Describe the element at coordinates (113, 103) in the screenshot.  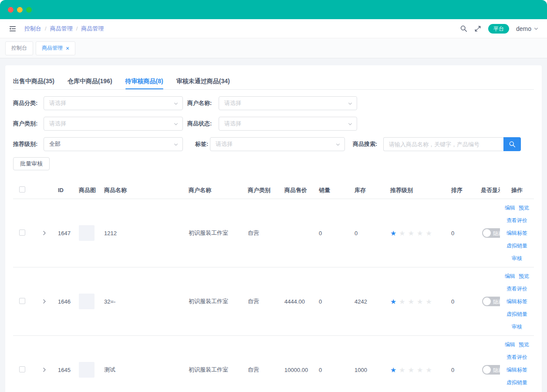
I see `category-select: 请选择` at that location.